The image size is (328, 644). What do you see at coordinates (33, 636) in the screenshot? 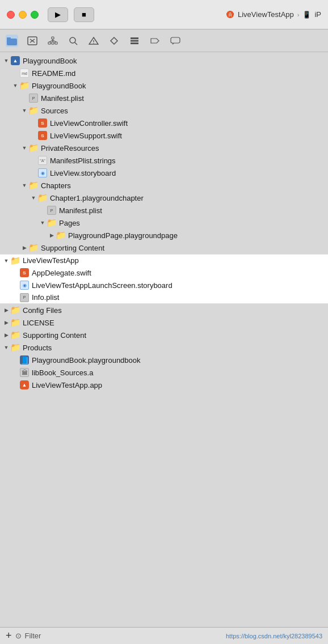
I see `filter-label: Filter` at bounding box center [33, 636].